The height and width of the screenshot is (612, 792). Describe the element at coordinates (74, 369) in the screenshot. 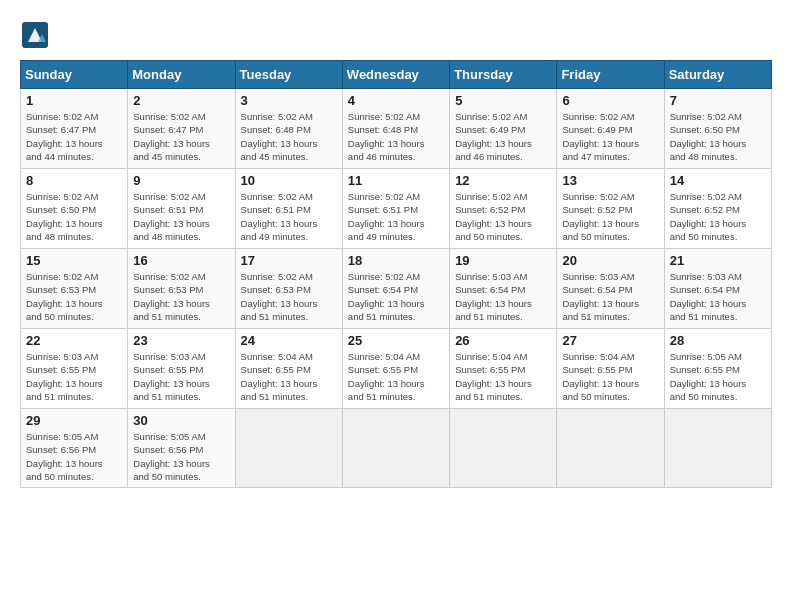

I see `day-cell: 22Sunrise: 5:03 AM Sunset: 6:55 PM Dayli…` at that location.